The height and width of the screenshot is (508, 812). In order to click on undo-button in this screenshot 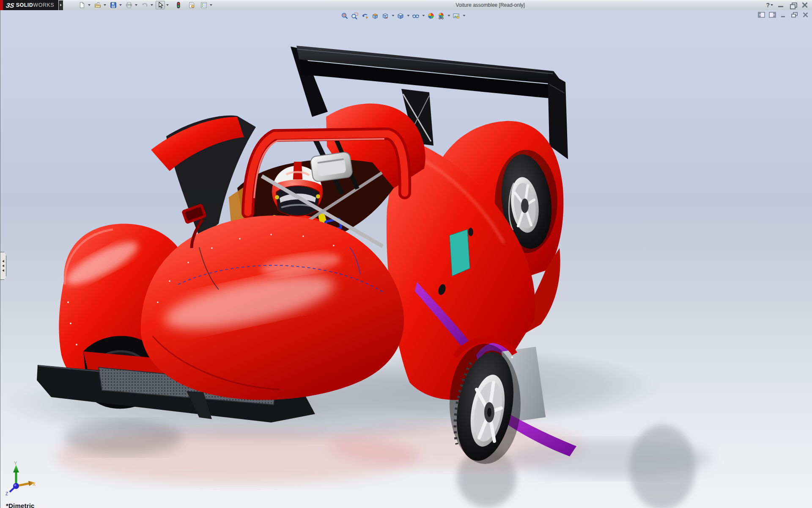, I will do `click(145, 5)`.